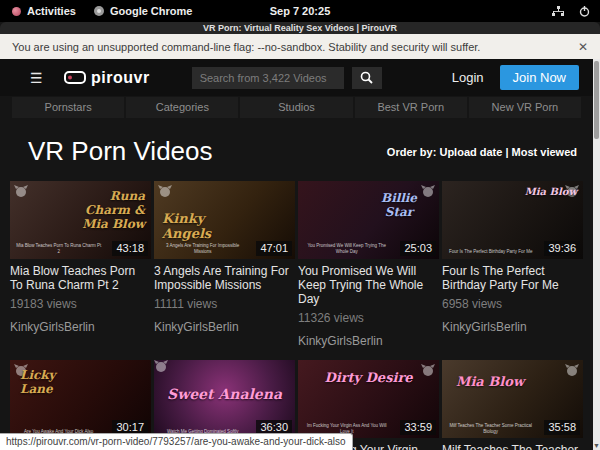 Image resolution: width=600 pixels, height=450 pixels. What do you see at coordinates (80, 304) in the screenshot?
I see `view-count: 19183 views` at bounding box center [80, 304].